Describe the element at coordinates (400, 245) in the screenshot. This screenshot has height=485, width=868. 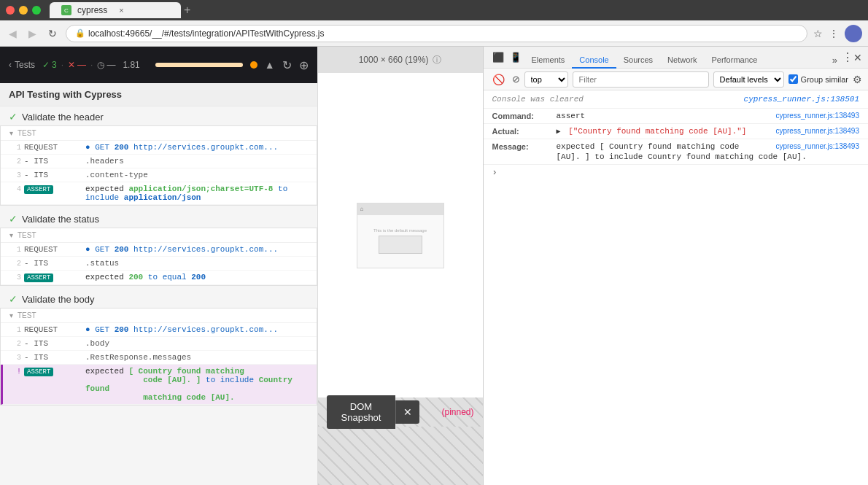
I see `mini-content-box` at that location.